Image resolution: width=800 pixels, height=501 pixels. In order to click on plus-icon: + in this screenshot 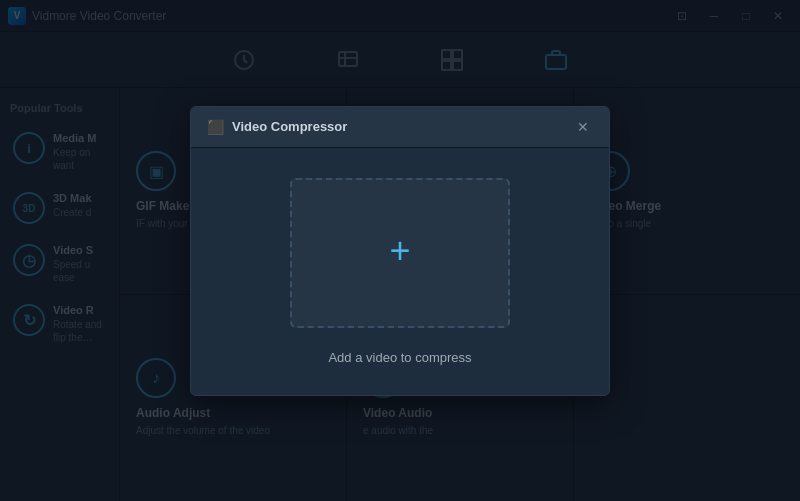, I will do `click(400, 251)`.